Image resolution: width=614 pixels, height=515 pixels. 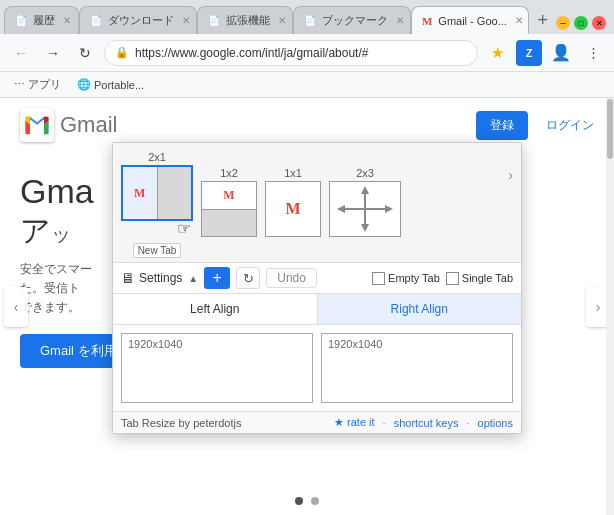 What do you see at coordinates (424, 422) in the screenshot?
I see `footer-links: ★ rate it · shortcut keys · options` at bounding box center [424, 422].